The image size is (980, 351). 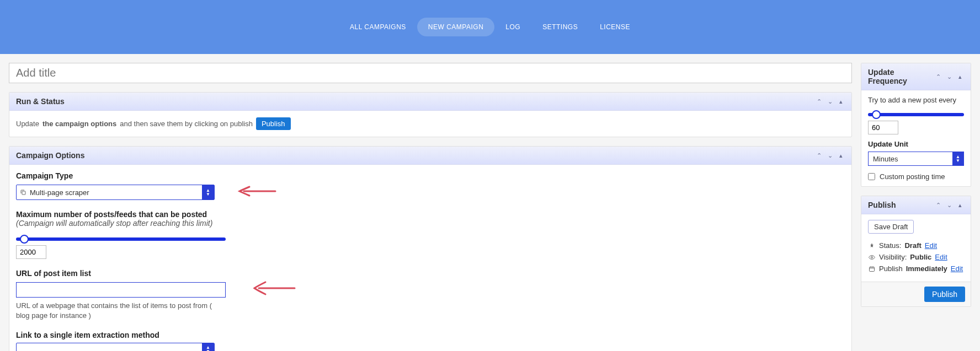 I want to click on label-max-posts: Maximum number of posts/feeds that can b…, so click(x=121, y=219).